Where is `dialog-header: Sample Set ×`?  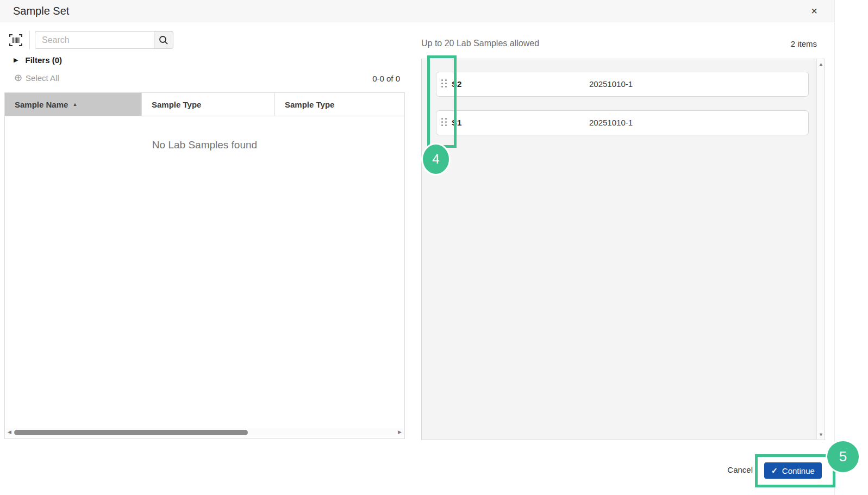 dialog-header: Sample Set × is located at coordinates (417, 11).